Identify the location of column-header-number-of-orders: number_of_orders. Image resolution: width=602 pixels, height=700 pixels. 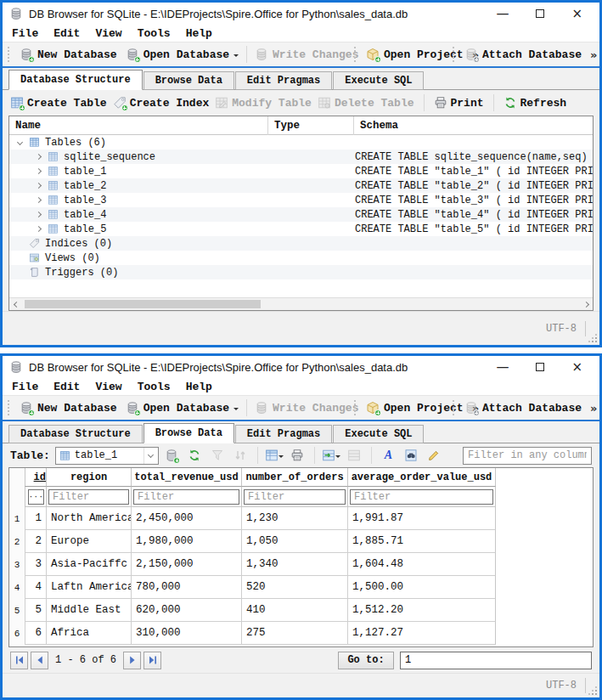
(294, 477).